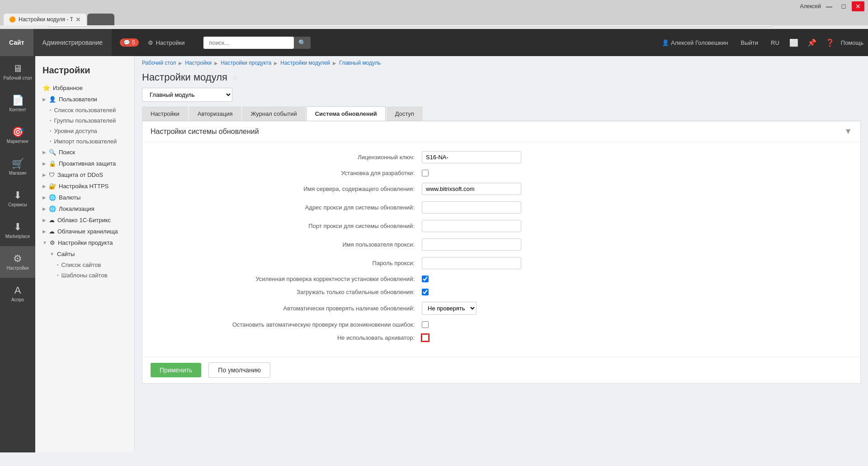 Image resolution: width=868 pixels, height=466 pixels. I want to click on exit-button: Выйти, so click(750, 43).